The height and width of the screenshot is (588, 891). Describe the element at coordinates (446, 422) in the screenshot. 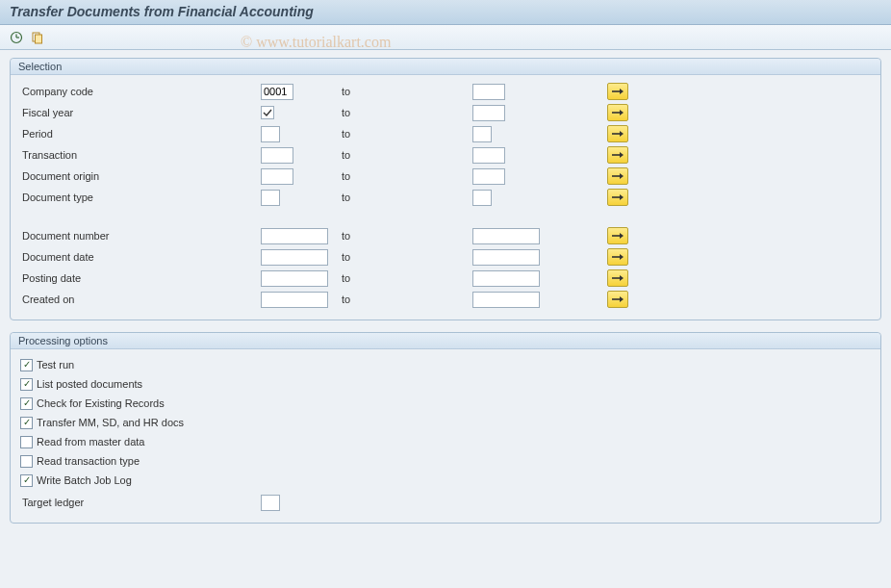

I see `option-row: Transfer MM, SD, and HR docs` at that location.